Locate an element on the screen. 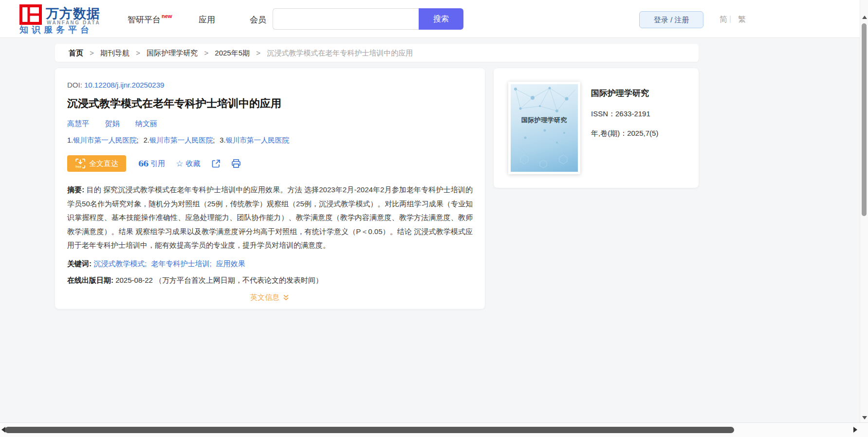  breadcrumb-home: 首页 is located at coordinates (76, 53).